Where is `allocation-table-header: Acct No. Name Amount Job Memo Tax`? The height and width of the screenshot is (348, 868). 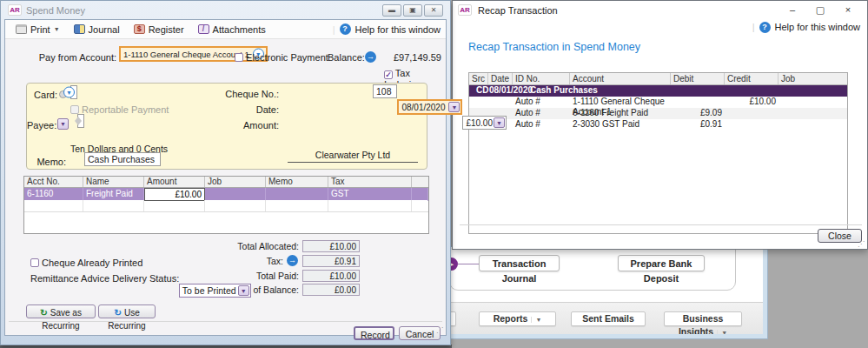 allocation-table-header: Acct No. Name Amount Job Memo Tax is located at coordinates (226, 183).